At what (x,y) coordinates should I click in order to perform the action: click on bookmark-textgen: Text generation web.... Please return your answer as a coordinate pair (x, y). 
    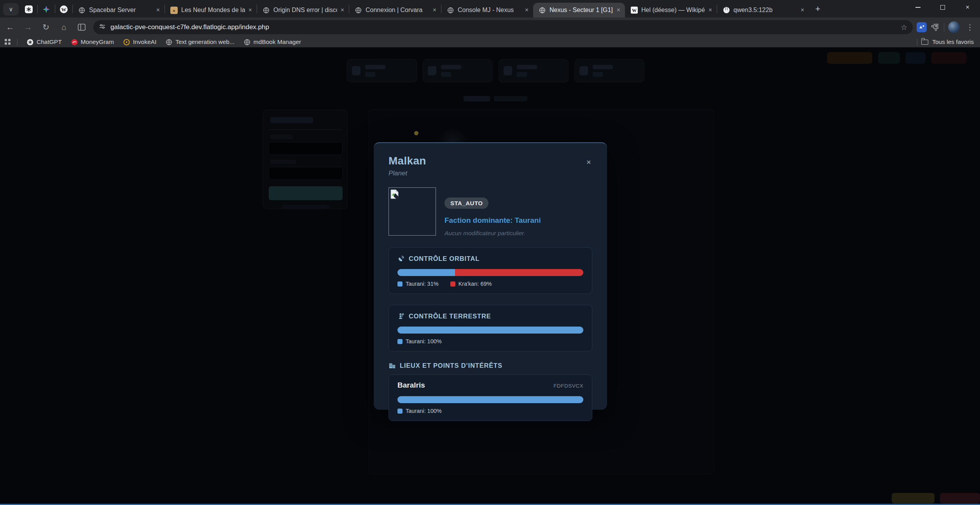
    Looking at the image, I should click on (200, 42).